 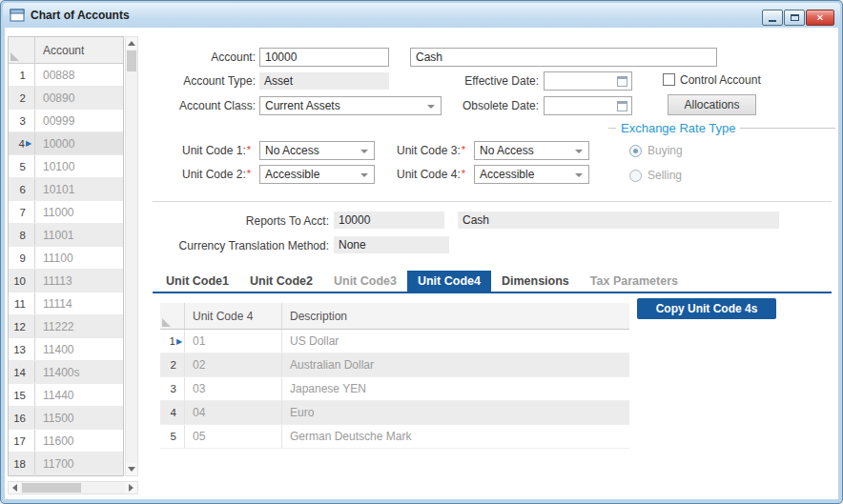 I want to click on unit-code4-row: 1▶01US Dollar, so click(x=395, y=341).